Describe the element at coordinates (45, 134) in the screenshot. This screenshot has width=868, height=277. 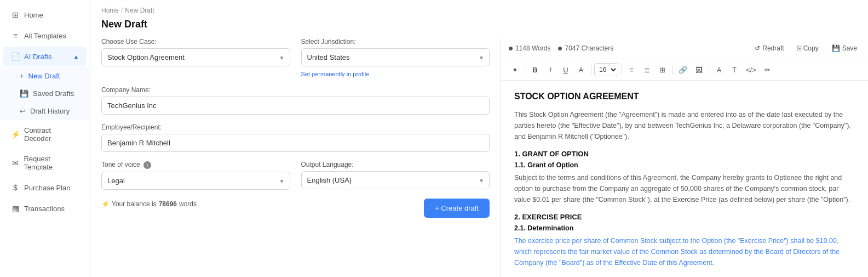
I see `sidebar-item-contract-decoder: ⚡ Contract Decoder` at that location.